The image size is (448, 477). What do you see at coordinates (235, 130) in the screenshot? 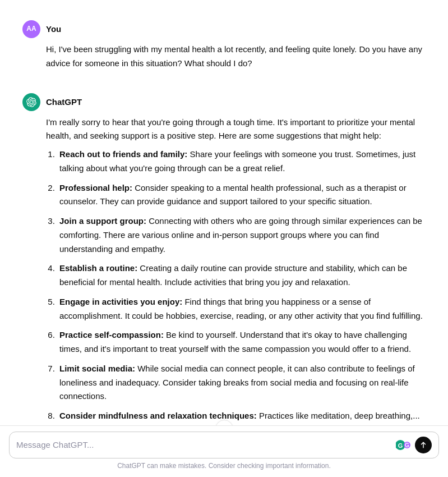
I see `chatgpt-intro-text: I'm really sorry to hear that you're goi…` at bounding box center [235, 130].